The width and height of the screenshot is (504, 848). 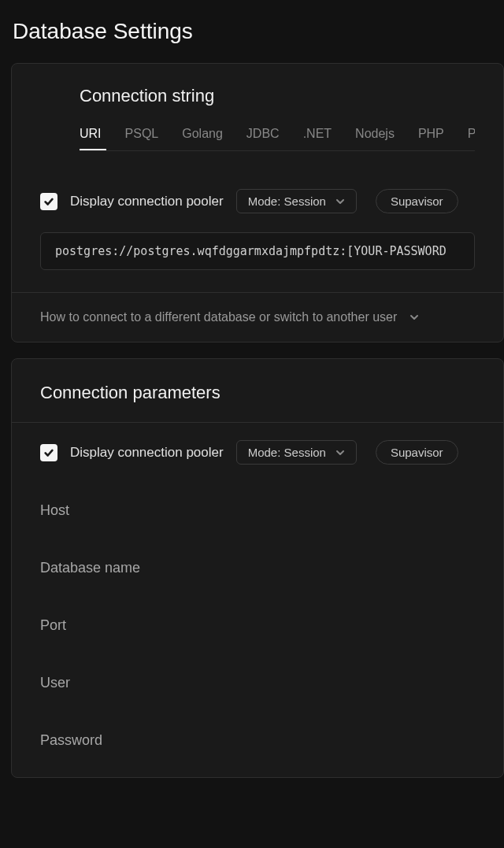 I want to click on tab-golang: Golang, so click(x=202, y=139).